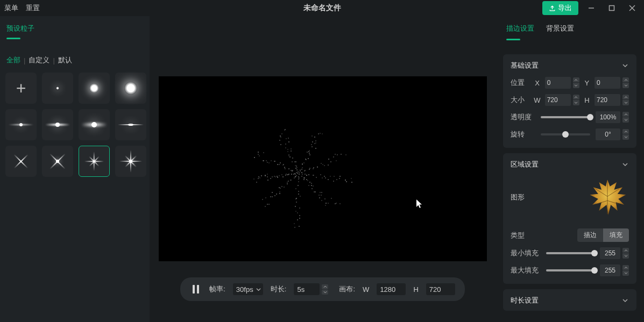 This screenshot has width=644, height=322. What do you see at coordinates (322, 8) in the screenshot?
I see `title-bar: 菜单 重置 未命名文件 导出` at bounding box center [322, 8].